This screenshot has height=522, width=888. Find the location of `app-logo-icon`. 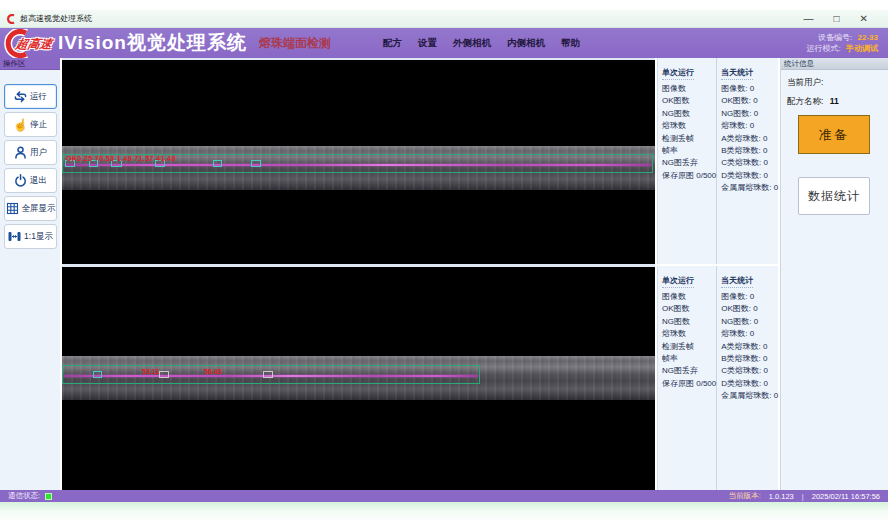

app-logo-icon is located at coordinates (11, 19).